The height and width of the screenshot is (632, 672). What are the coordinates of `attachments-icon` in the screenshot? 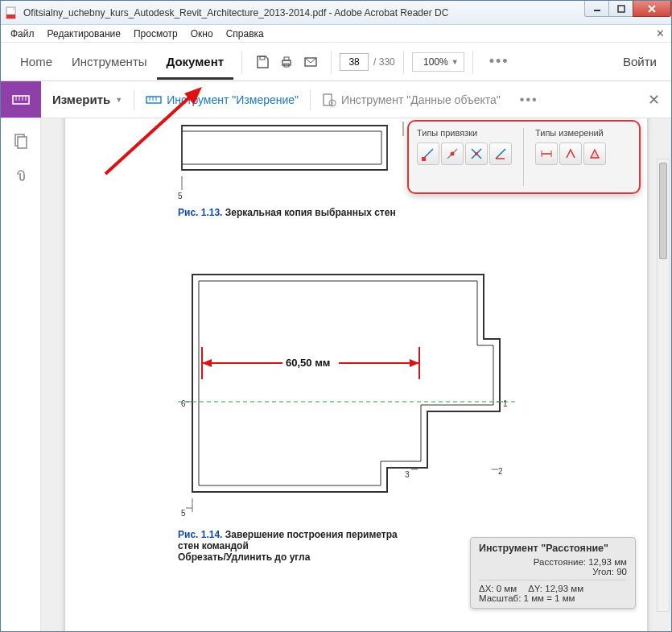 It's located at (21, 175).